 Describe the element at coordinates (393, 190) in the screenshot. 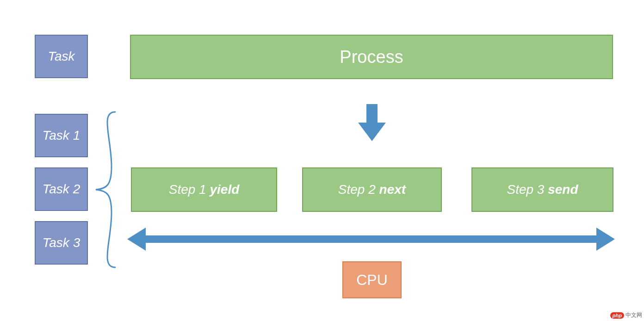

I see `step-2-keyword: next` at that location.